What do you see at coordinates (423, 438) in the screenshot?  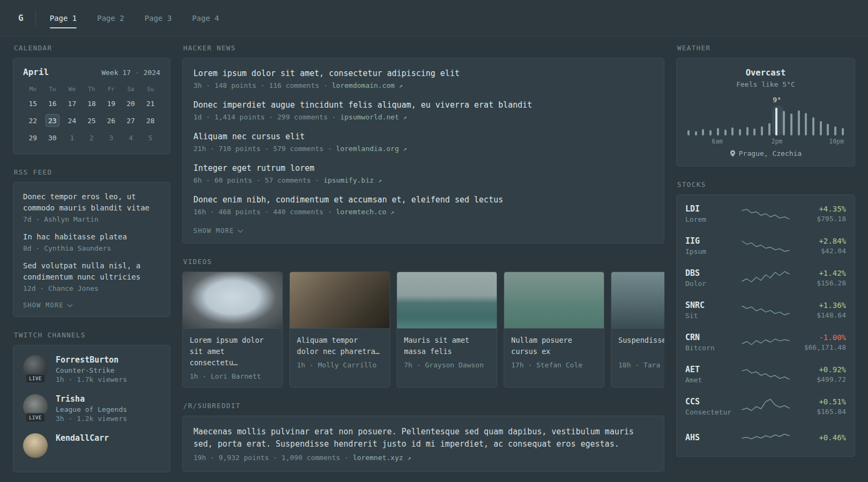 I see `subreddit-post-title: Maecenas mollis pulvinar erat non posuer…` at bounding box center [423, 438].